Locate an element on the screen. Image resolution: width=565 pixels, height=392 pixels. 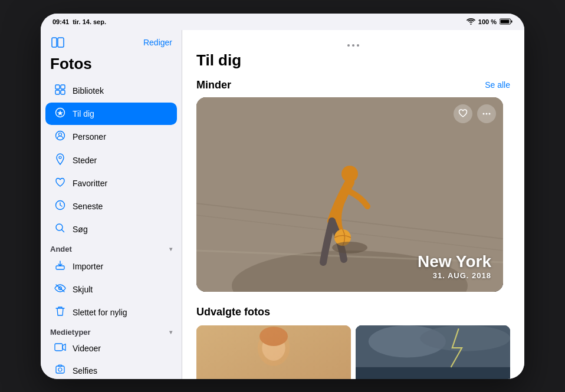
heart-icon is located at coordinates (60, 184).